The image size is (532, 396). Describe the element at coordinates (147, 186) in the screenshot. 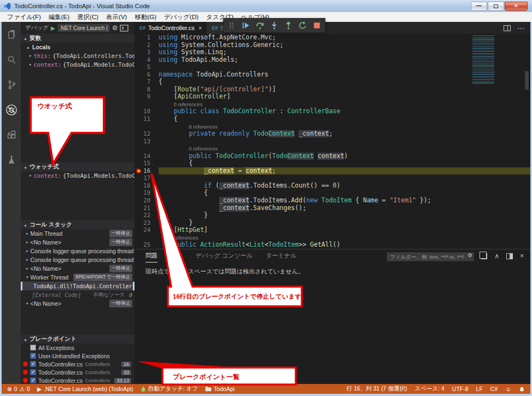

I see `gutter: 18` at that location.